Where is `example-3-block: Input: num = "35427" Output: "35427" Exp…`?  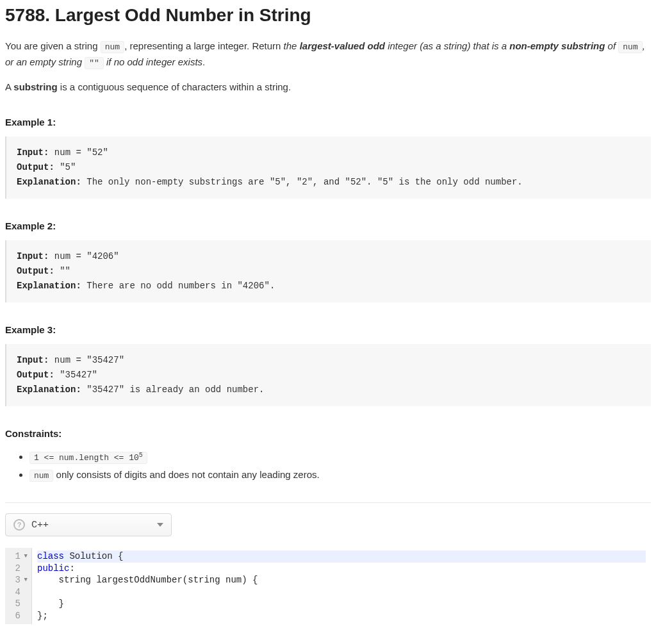
example-3-block: Input: num = "35427" Output: "35427" Exp… is located at coordinates (328, 376).